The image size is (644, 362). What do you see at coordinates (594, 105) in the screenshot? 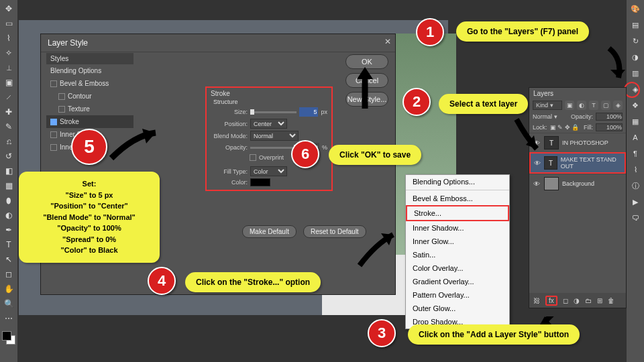
I see `filter-type-icon: T` at bounding box center [594, 105].